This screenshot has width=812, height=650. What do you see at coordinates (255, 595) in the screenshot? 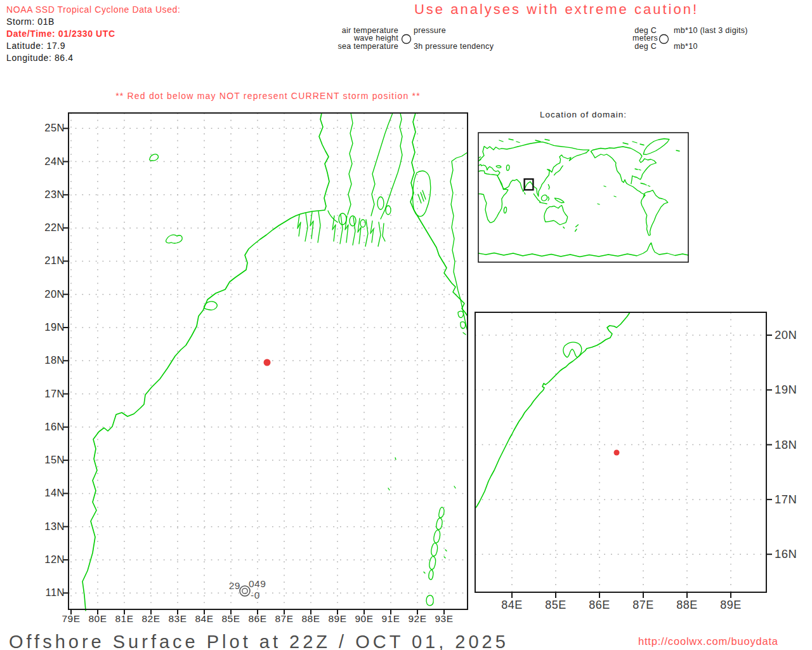
I see `station-pressure-tendency: -0` at bounding box center [255, 595].